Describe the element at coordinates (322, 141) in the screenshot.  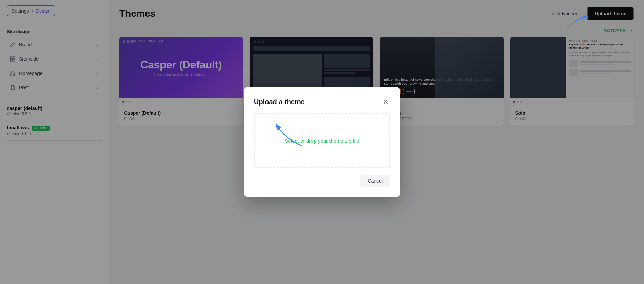
I see `file-drop-zone: Select or drop your theme zip file` at that location.